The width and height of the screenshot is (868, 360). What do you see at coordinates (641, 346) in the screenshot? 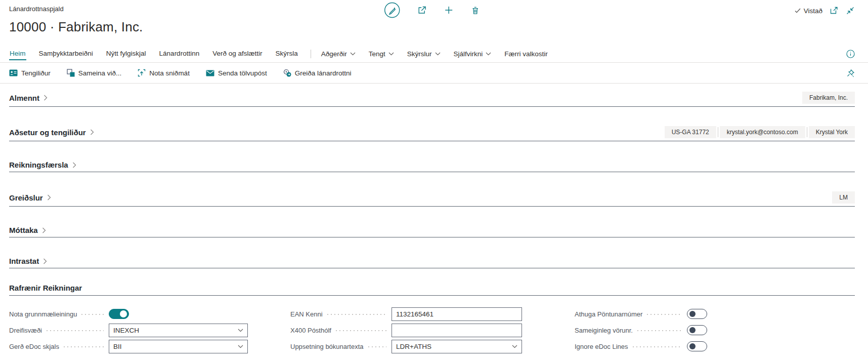
I see `field-ignore-edoc-lines: Ignore eDoc Lines` at bounding box center [641, 346].